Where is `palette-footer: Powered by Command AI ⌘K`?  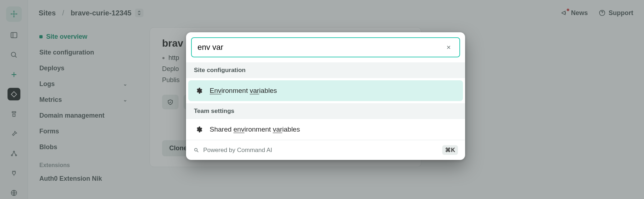 palette-footer: Powered by Command AI ⌘K is located at coordinates (326, 150).